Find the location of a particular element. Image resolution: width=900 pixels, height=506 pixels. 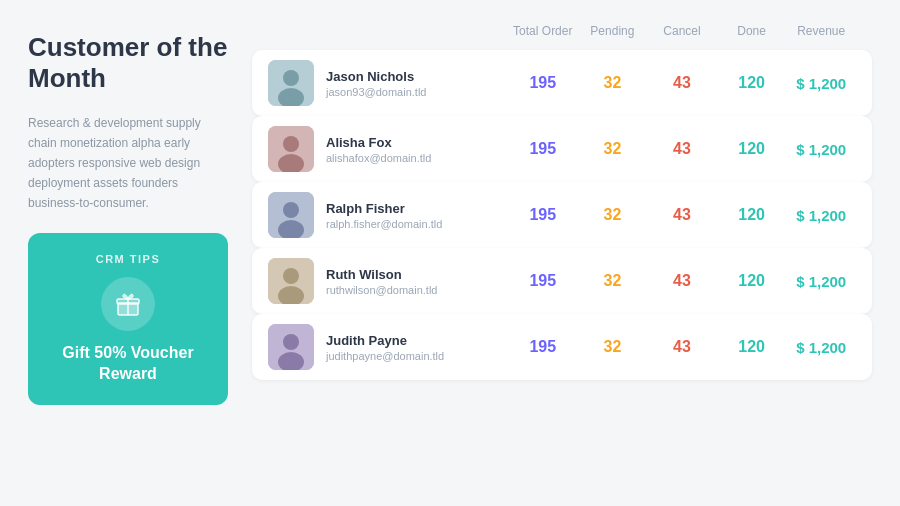

customer-name: Alisha Fox is located at coordinates (378, 142).